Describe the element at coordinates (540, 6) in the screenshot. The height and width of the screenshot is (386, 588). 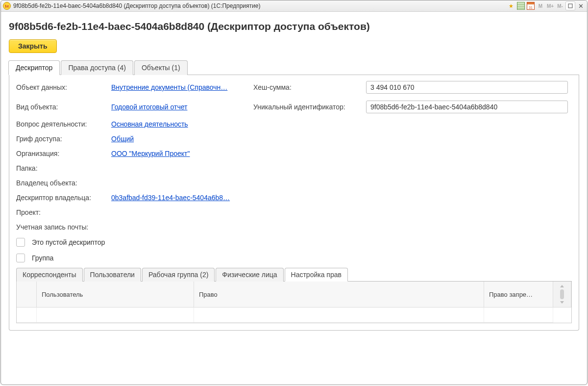
I see `memory-m-button: M` at that location.